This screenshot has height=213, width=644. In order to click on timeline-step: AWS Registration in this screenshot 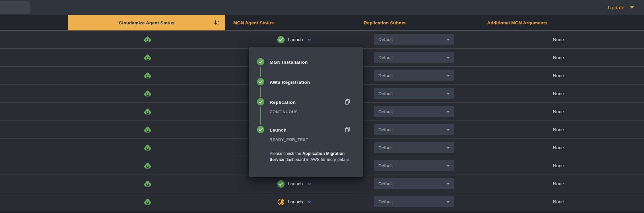, I will do `click(306, 82)`.